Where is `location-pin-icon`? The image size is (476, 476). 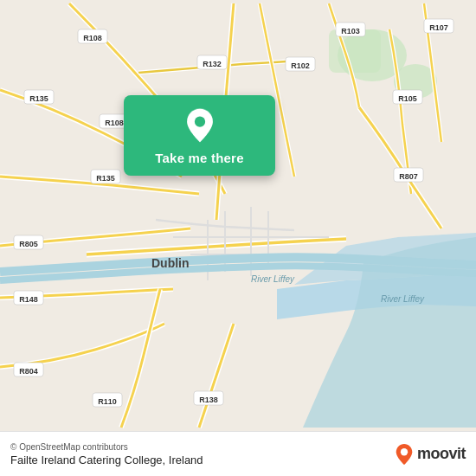
location-pin-icon is located at coordinates (200, 125).